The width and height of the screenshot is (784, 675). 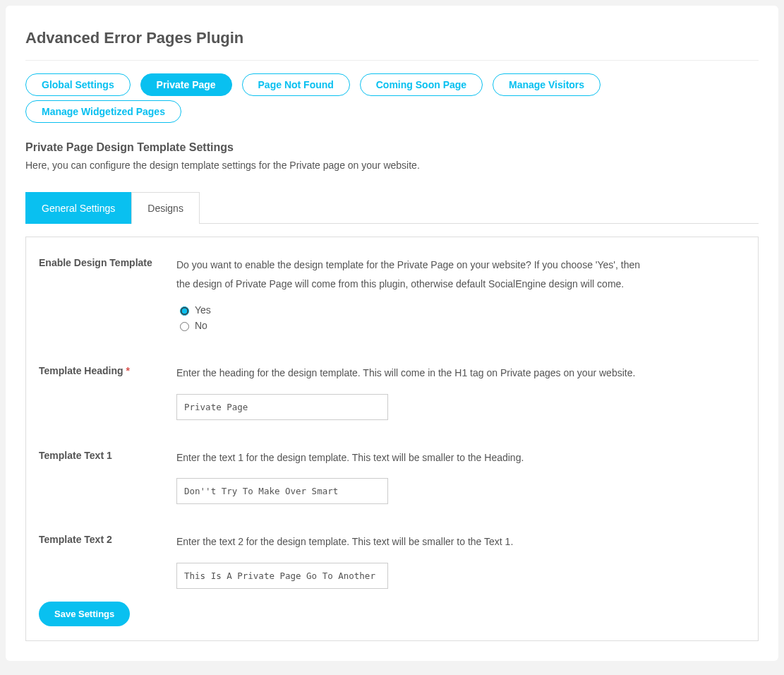 What do you see at coordinates (392, 392) in the screenshot?
I see `field-template-heading: Template Heading * Enter the heading for…` at bounding box center [392, 392].